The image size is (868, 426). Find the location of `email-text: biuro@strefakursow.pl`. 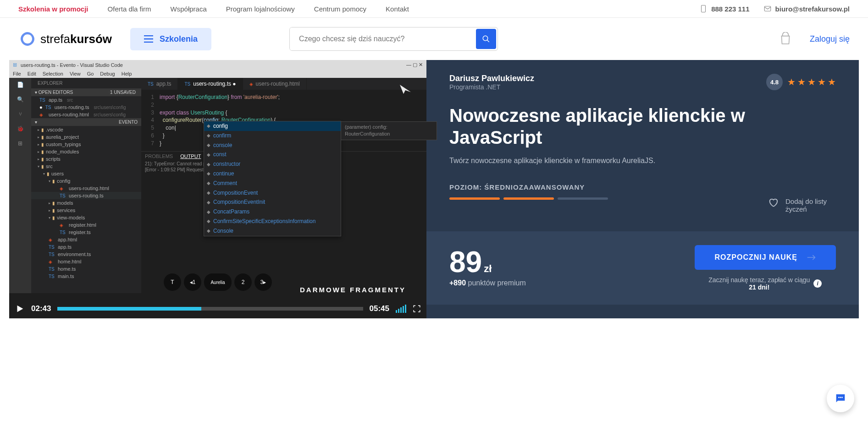

email-text: biuro@strefakursow.pl is located at coordinates (813, 9).